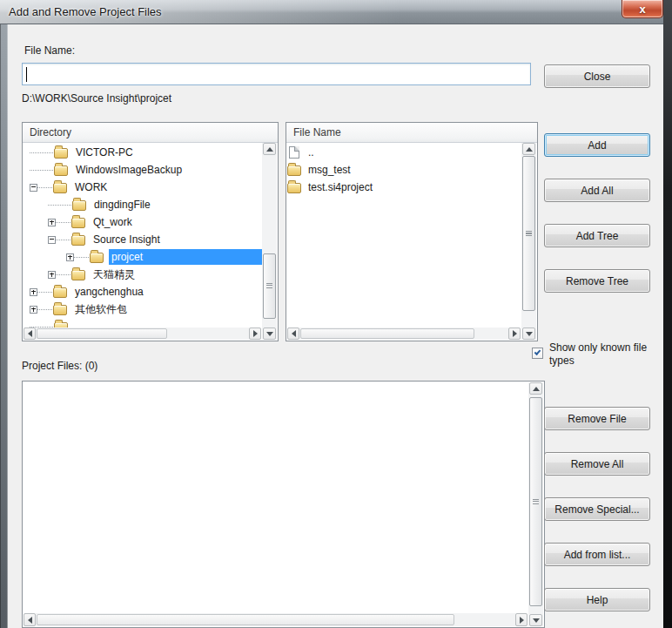 This screenshot has width=672, height=628. Describe the element at coordinates (536, 504) in the screenshot. I see `project-files-vertical-scrollbar` at that location.